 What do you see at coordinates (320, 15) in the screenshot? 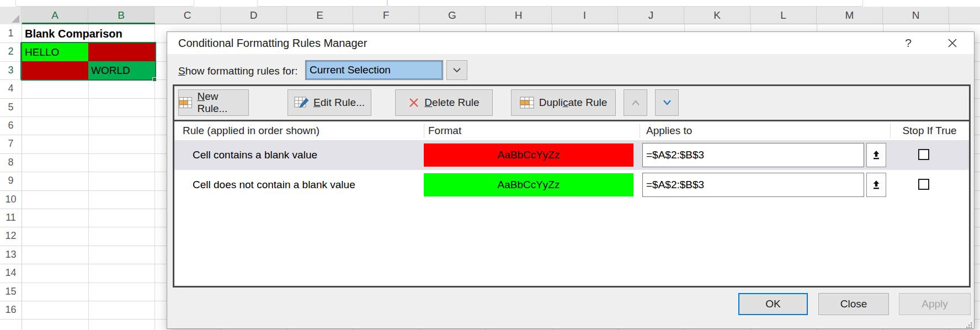
I see `column-header-E: E` at bounding box center [320, 15].